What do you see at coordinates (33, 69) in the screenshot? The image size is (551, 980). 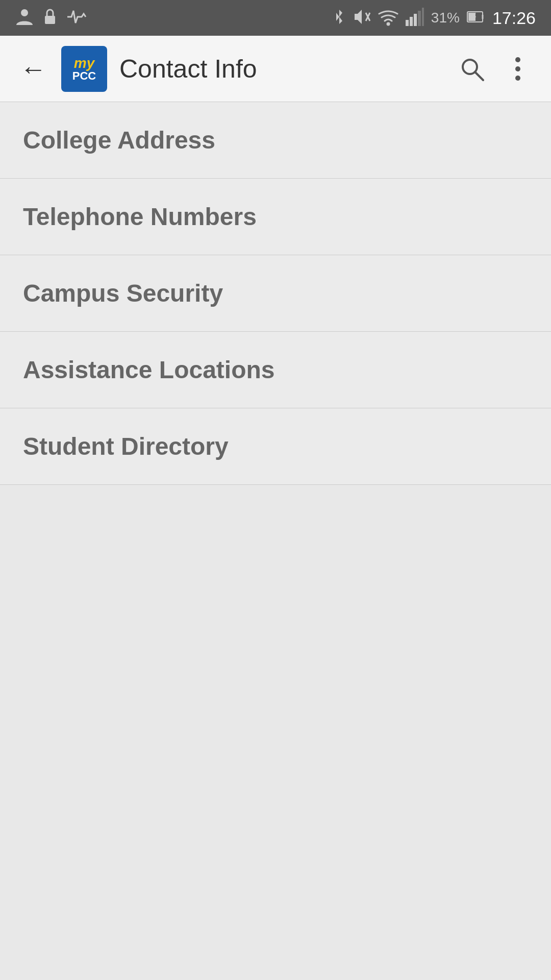 I see `back-button: ←` at bounding box center [33, 69].